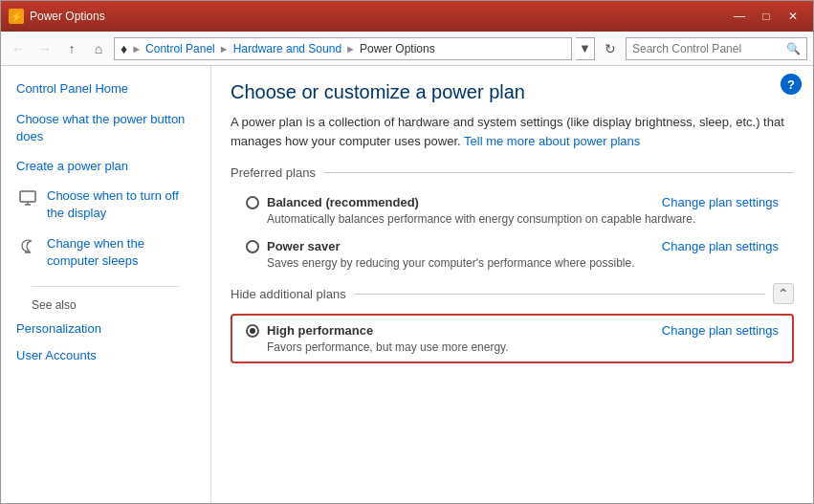 The image size is (814, 504). What do you see at coordinates (513, 294) in the screenshot?
I see `additional-plans-header: Hide additional plans ⌃` at bounding box center [513, 294].